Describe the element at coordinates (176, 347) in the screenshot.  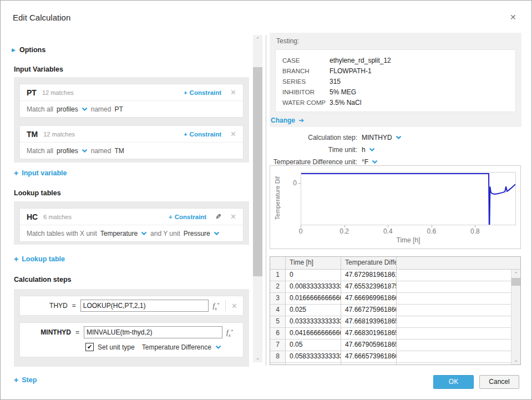
I see `unit-type-dropdown: Temperature Difference` at that location.